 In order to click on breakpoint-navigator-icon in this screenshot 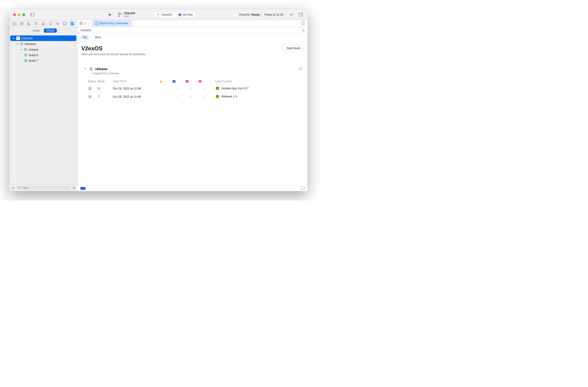, I will do `click(65, 24)`.